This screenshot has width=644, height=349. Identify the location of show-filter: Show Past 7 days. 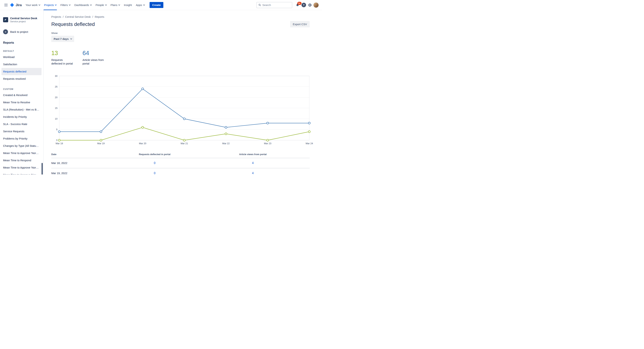
(180, 37).